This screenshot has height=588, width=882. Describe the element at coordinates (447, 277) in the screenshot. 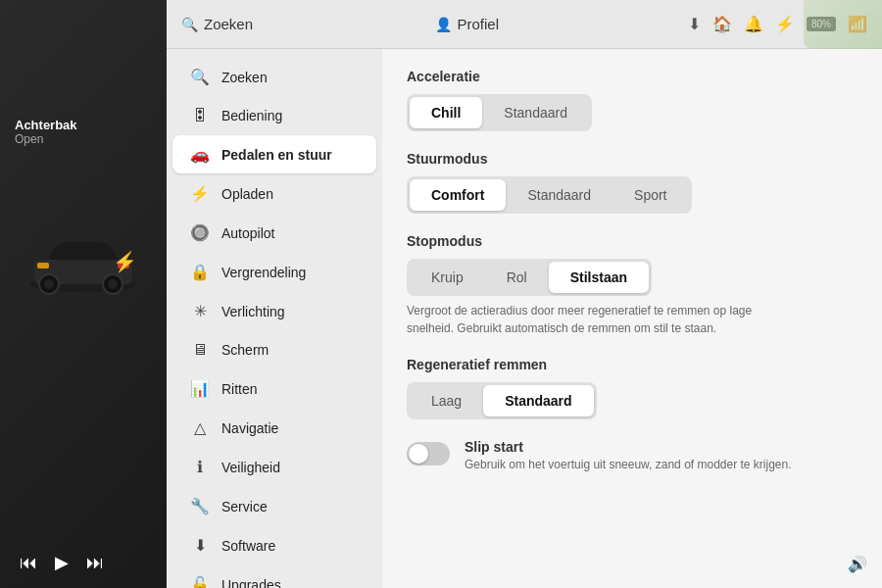

I see `kruip-button: Kruip` at that location.